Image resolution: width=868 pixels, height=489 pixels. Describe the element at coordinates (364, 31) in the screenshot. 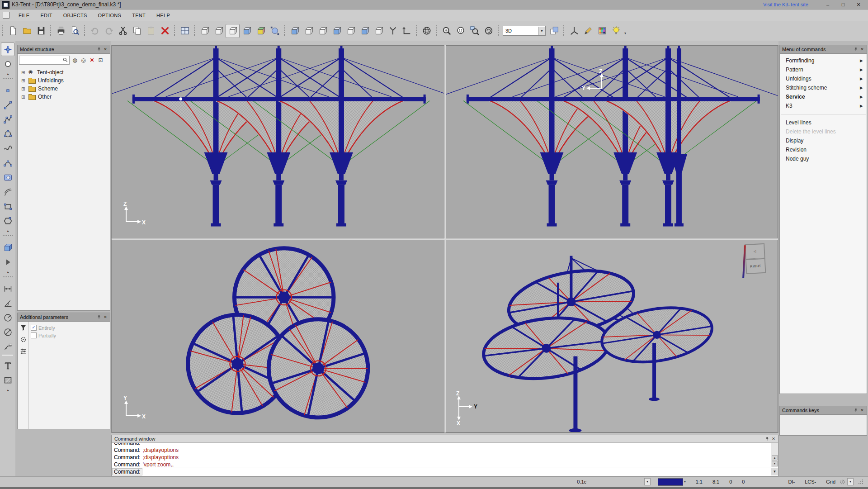

I see `iso-view-6-button` at that location.